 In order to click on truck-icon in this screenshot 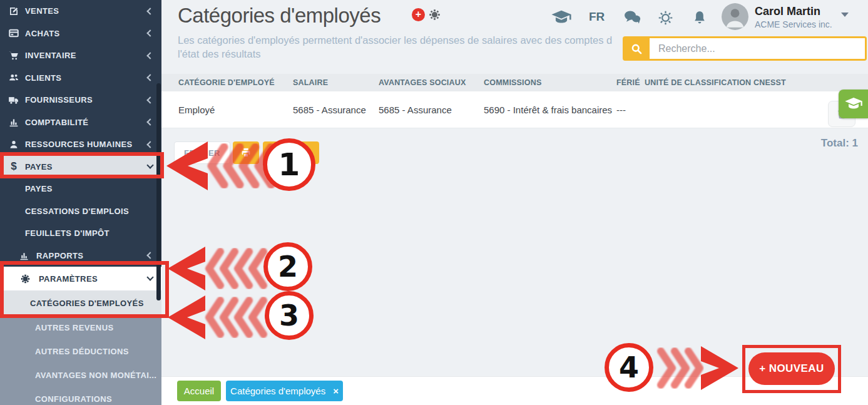, I will do `click(14, 100)`.